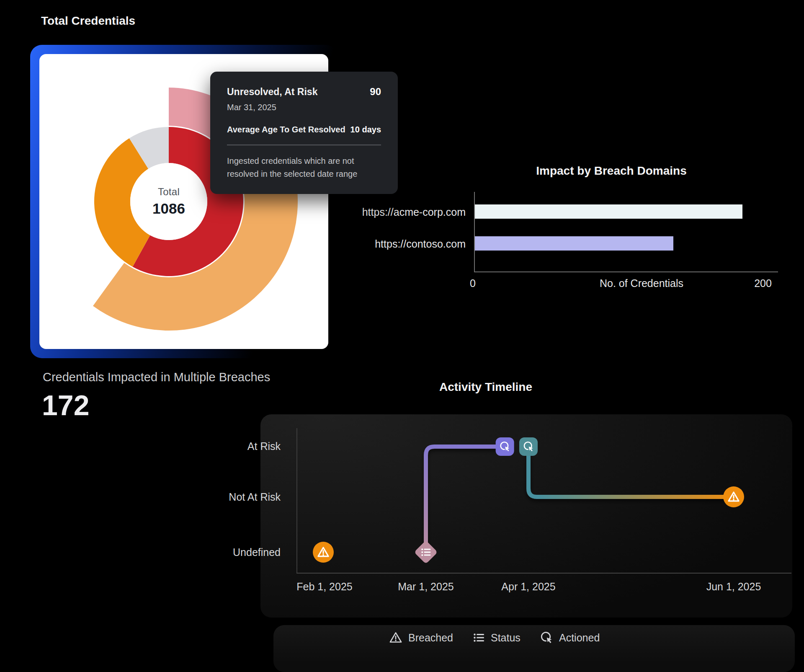 The height and width of the screenshot is (672, 804). Describe the element at coordinates (325, 587) in the screenshot. I see `timeline-xlabel-feb: Feb 1, 2025` at that location.